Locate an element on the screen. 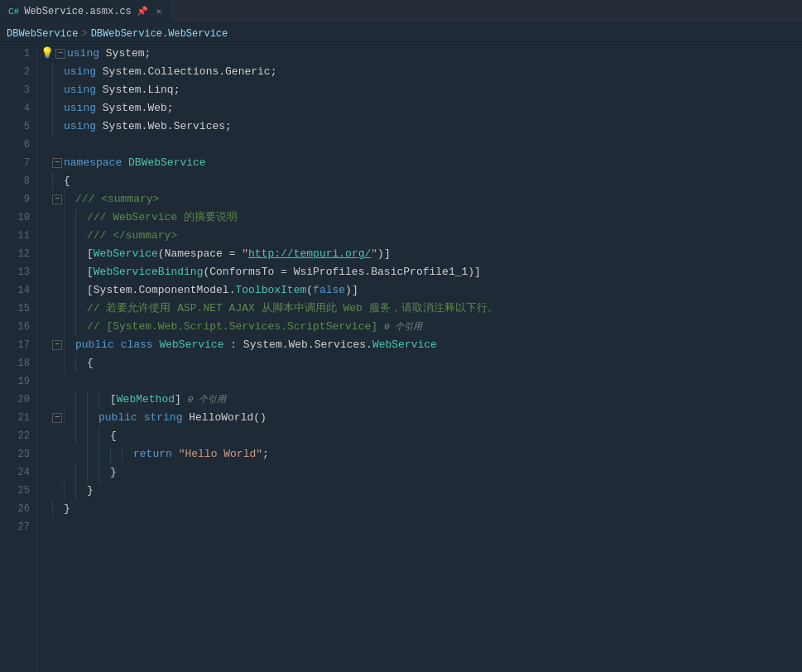  collapse-7: − is located at coordinates (57, 163).